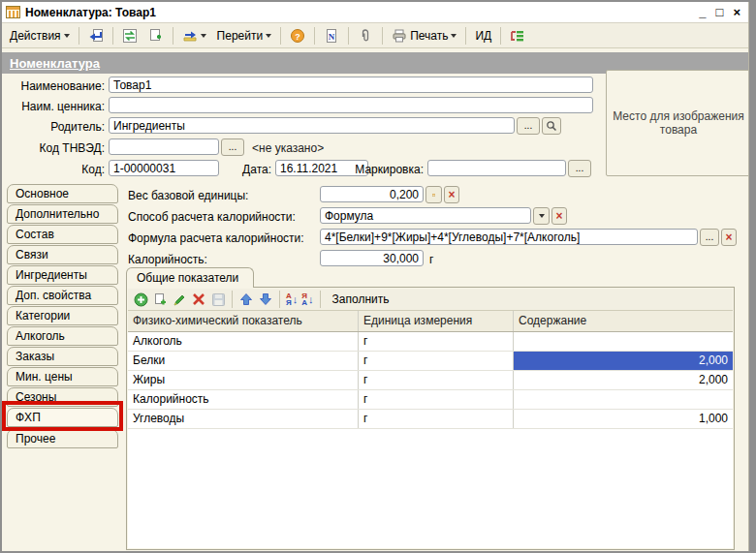 The width and height of the screenshot is (756, 553). What do you see at coordinates (431, 260) in the screenshot?
I see `calories-unit: г` at bounding box center [431, 260].